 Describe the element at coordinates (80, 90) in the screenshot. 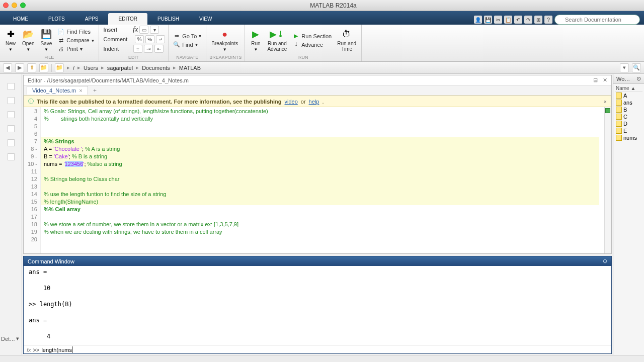

I see `file-tab-close-icon: ×` at that location.